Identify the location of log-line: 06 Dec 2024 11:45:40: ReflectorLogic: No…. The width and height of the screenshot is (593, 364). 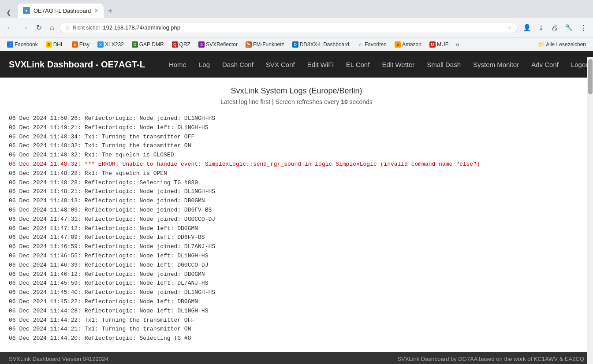
(296, 293).